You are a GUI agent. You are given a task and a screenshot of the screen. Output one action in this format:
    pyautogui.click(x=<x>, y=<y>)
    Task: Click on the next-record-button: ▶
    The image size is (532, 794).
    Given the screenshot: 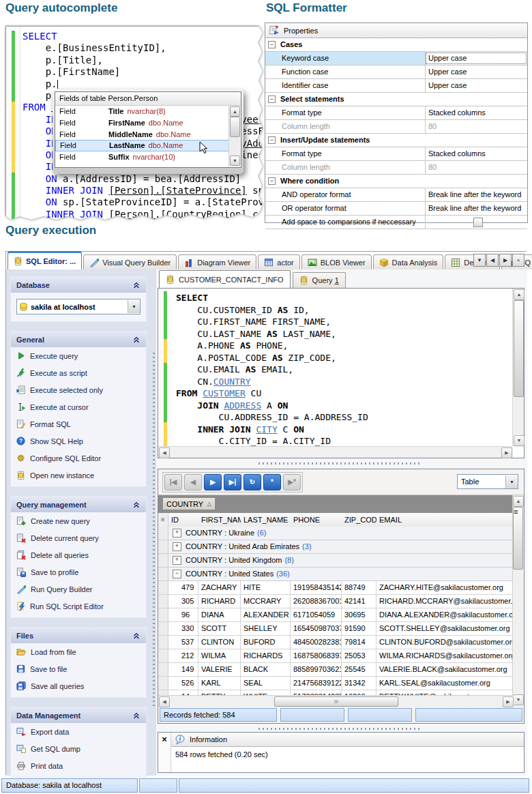 What is the action you would take?
    pyautogui.click(x=213, y=482)
    